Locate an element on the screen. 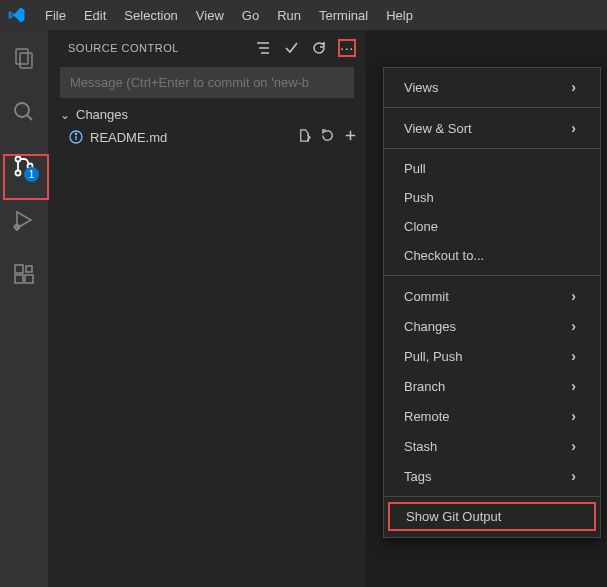 This screenshot has height=587, width=607. explorer-icon is located at coordinates (24, 58).